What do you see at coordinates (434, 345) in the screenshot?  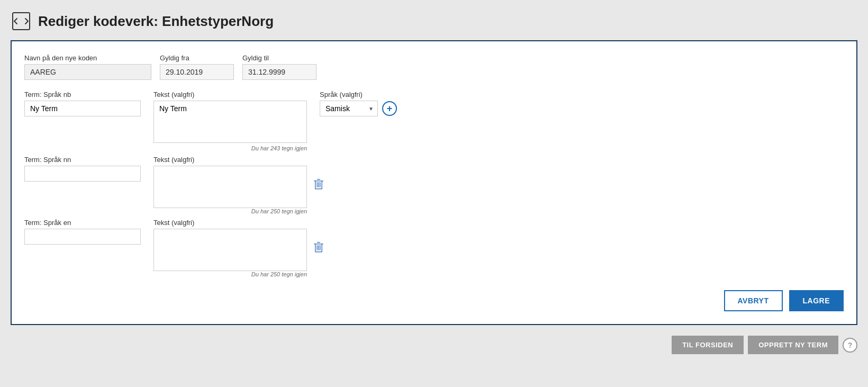 I see `bottom-bar: TIL FORSIDEN OPPRETT NY TERM ?` at bounding box center [434, 345].